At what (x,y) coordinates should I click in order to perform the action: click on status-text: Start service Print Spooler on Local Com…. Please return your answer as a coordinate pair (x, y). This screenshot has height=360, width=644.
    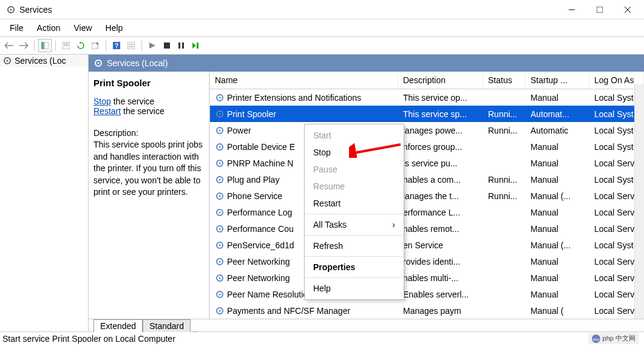
    Looking at the image, I should click on (89, 339).